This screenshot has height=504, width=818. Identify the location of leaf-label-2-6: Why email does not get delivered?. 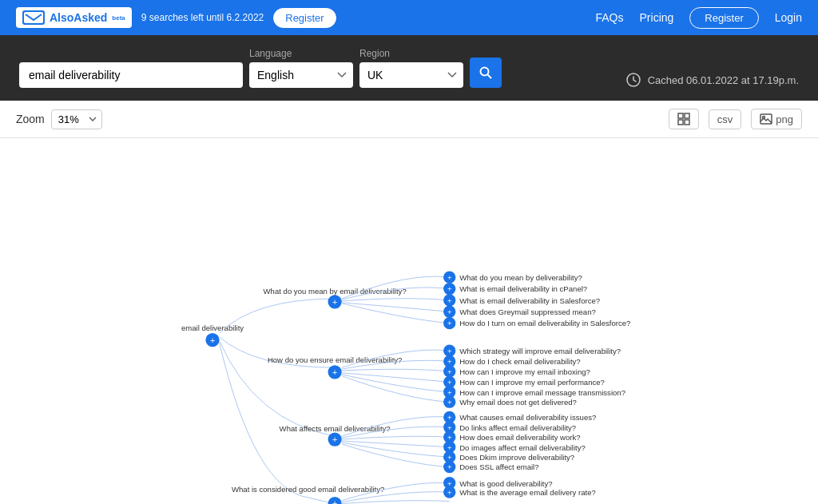
(518, 403).